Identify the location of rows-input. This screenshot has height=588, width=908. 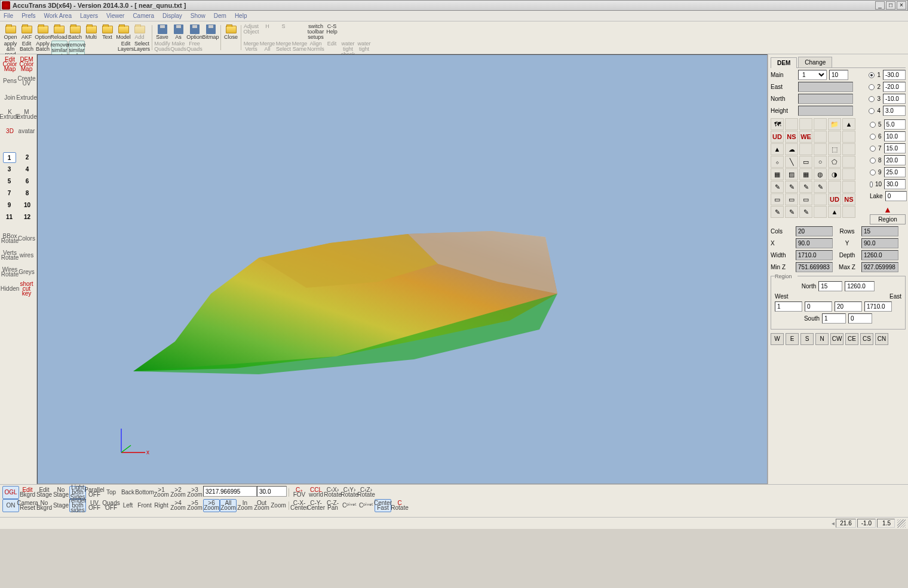
(880, 232).